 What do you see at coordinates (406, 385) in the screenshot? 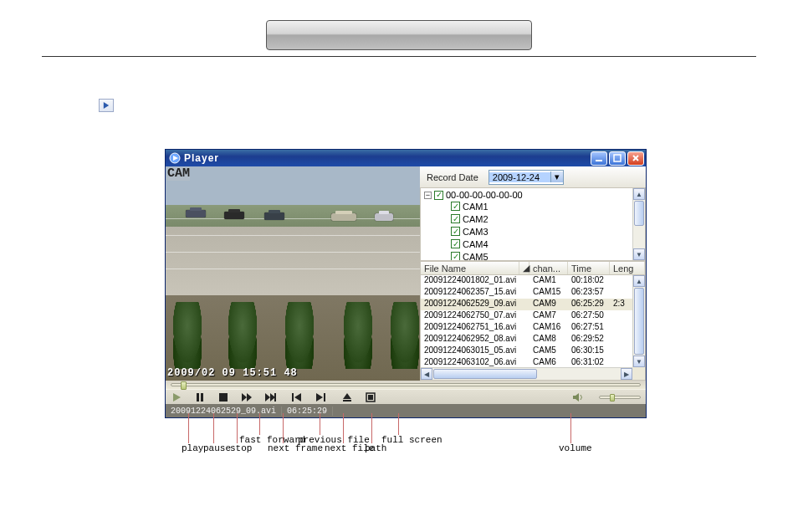
I see `seek-bar` at bounding box center [406, 385].